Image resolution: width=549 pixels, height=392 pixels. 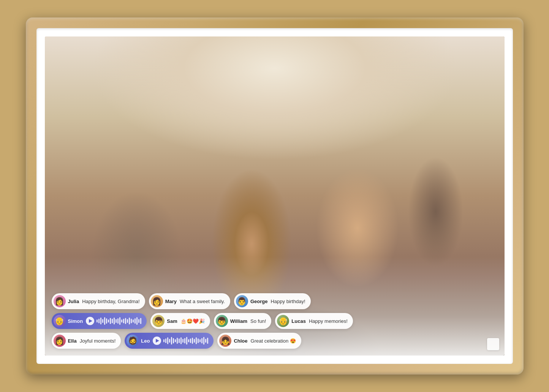 I want to click on comment-mary: 👩 Mary What a sweet family., so click(x=190, y=301).